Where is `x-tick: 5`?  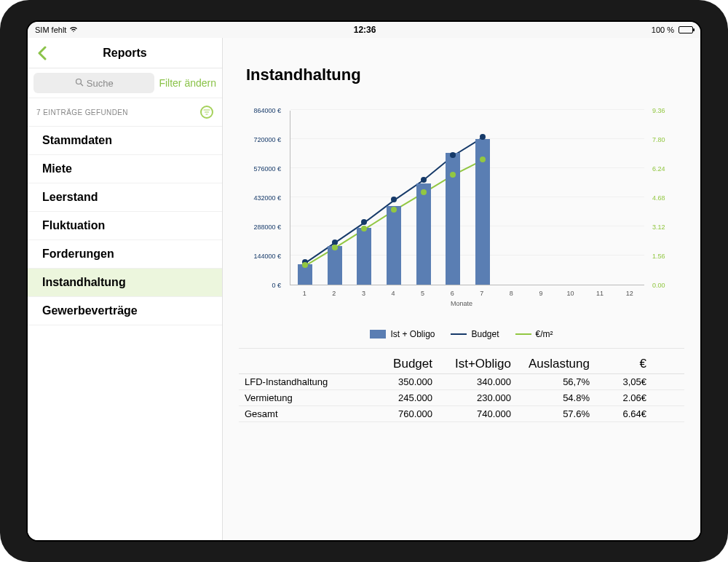
x-tick: 5 is located at coordinates (422, 293).